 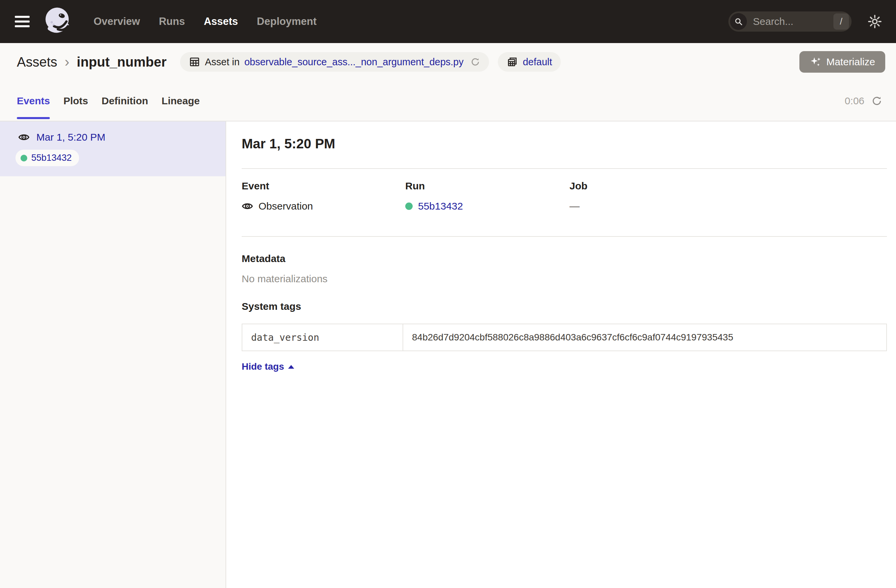 I want to click on breadcrumb-row: Assets › input_number Asset in observabl…, so click(x=448, y=62).